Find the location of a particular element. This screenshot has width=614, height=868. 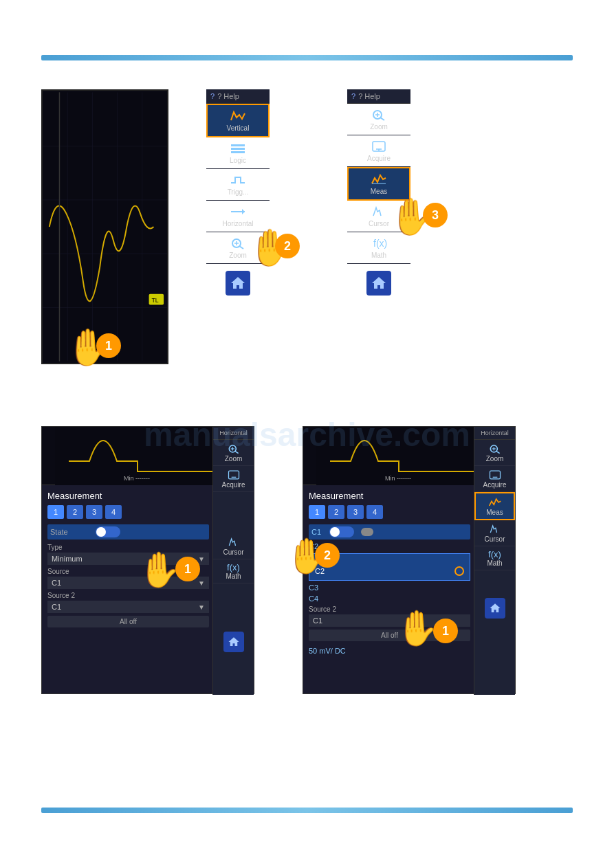

side-meas-2: Meas is located at coordinates (495, 506).